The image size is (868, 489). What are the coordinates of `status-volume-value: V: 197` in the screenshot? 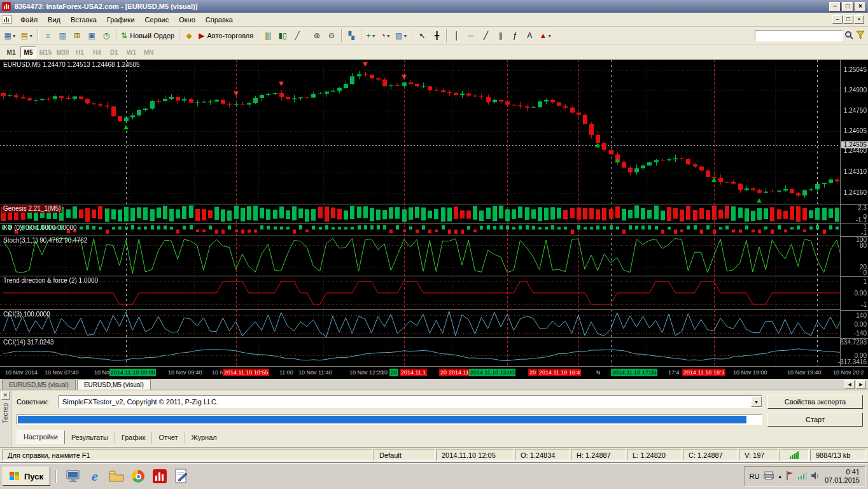 It's located at (759, 455).